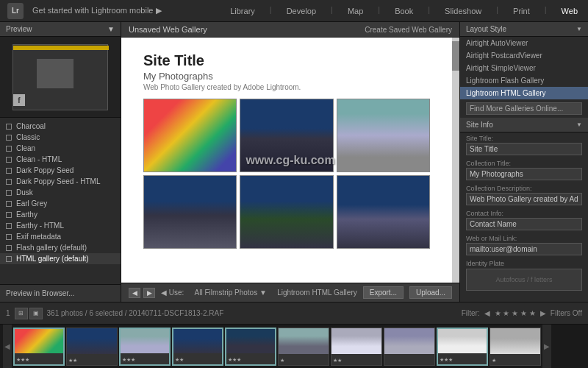  What do you see at coordinates (60, 171) in the screenshot?
I see `template-dark-poppy: Dark Poppy Seed` at bounding box center [60, 171].